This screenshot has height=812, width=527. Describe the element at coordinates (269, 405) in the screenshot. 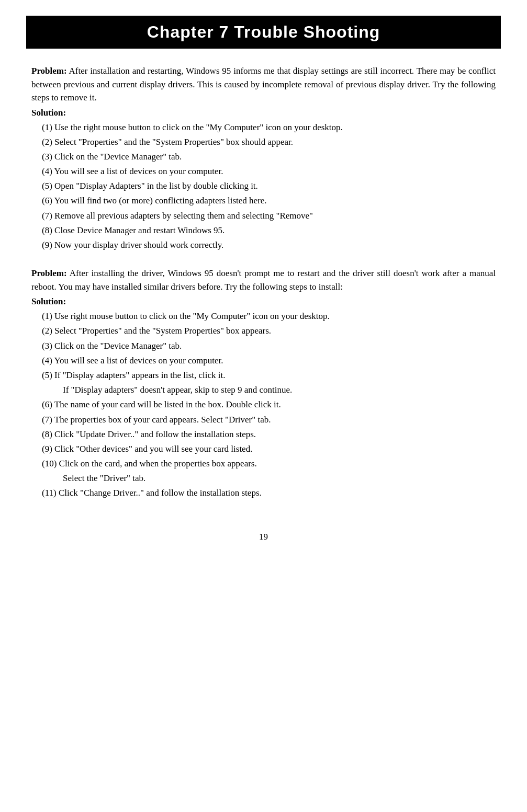

I see `list-item: (6) The name of your card will be listed…` at that location.